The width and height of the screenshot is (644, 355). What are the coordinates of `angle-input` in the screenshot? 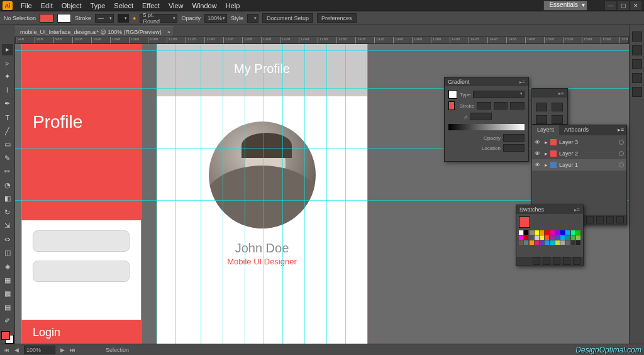 It's located at (481, 116).